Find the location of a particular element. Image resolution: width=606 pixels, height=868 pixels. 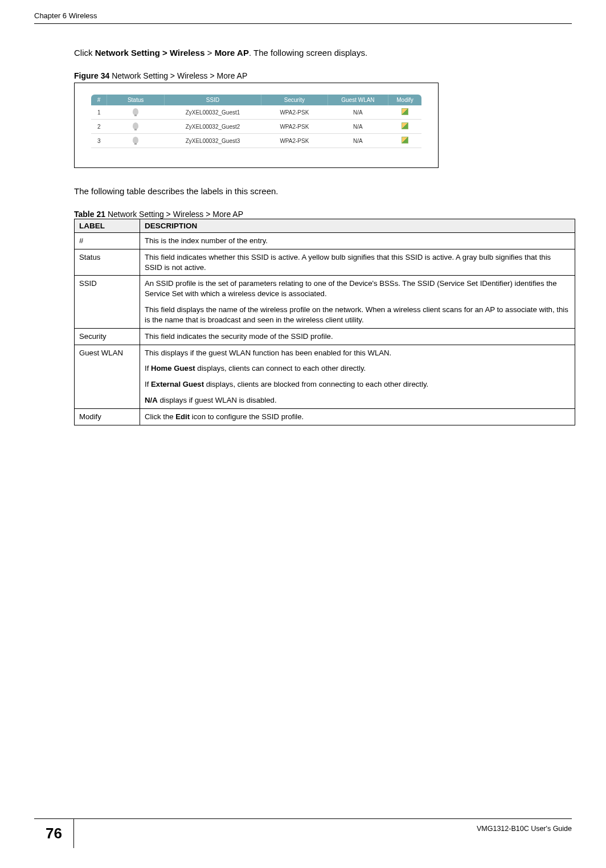

figure-label: Figure 34 is located at coordinates (92, 76).